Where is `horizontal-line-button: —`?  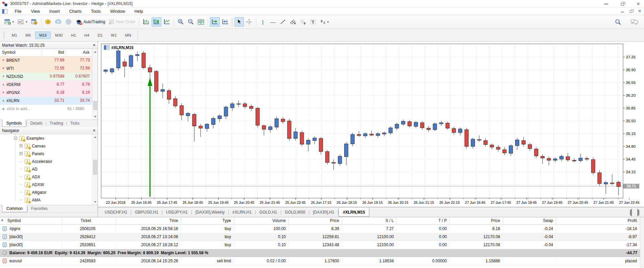
horizontal-line-button: — is located at coordinates (273, 22).